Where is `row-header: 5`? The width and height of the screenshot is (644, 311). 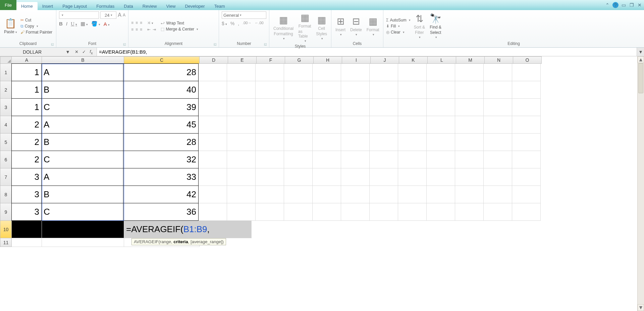
row-header: 5 is located at coordinates (6, 142).